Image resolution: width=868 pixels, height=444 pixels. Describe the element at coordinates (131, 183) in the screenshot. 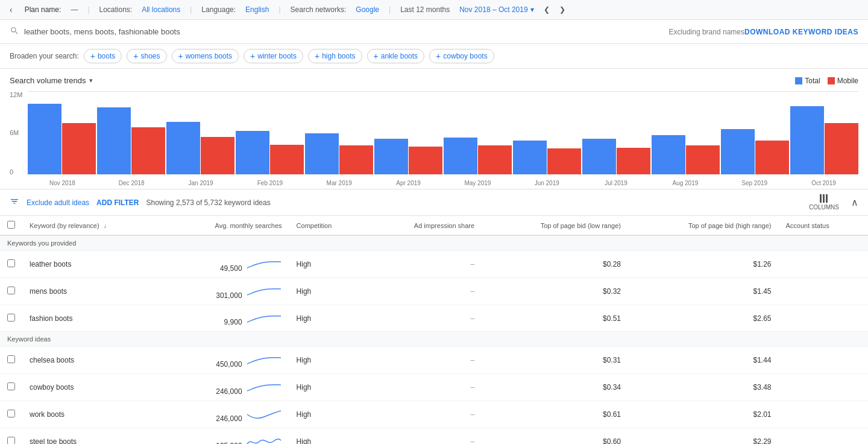

I see `x-label-1: Dec 2018` at that location.